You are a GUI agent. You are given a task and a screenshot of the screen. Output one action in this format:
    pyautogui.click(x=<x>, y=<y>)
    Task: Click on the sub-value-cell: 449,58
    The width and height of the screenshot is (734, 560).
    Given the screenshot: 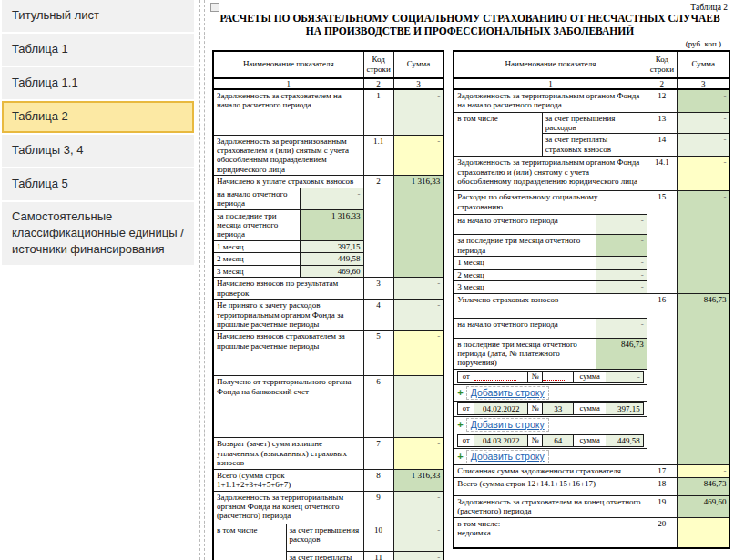 What is the action you would take?
    pyautogui.click(x=331, y=259)
    